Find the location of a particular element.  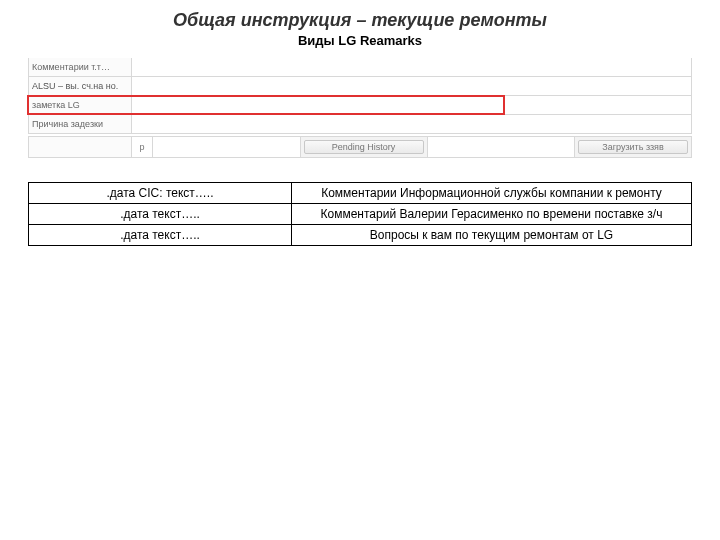

bottom-bar-gap2 is located at coordinates (501, 148).